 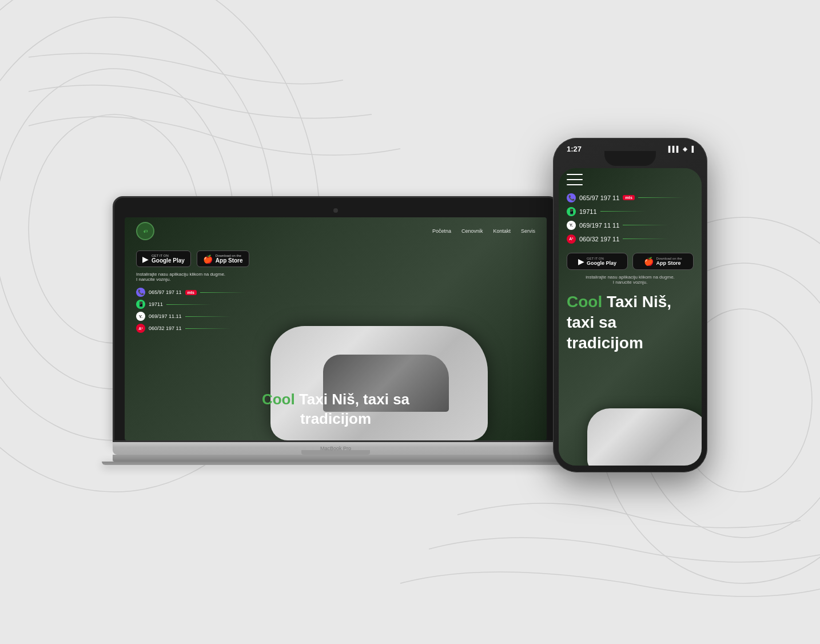 What do you see at coordinates (669, 263) in the screenshot?
I see `phone-app-store-large: App Store` at bounding box center [669, 263].